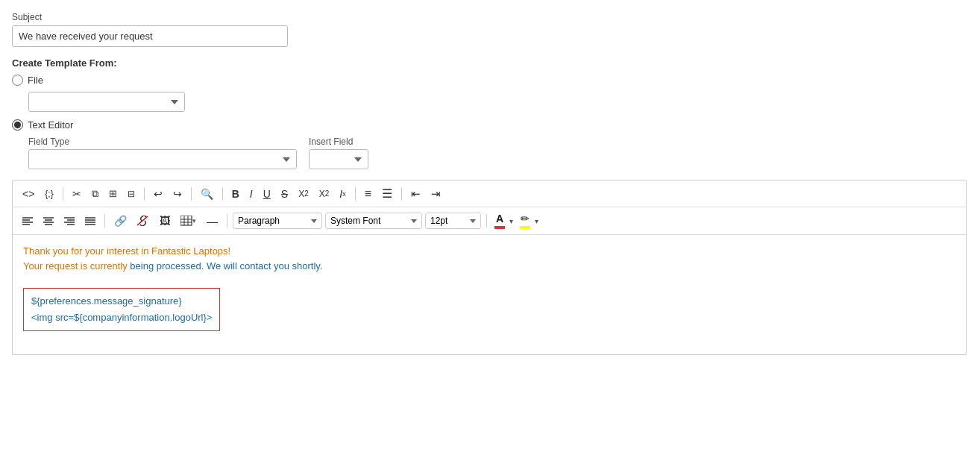 The image size is (980, 452). I want to click on file-radio-label: File, so click(36, 81).